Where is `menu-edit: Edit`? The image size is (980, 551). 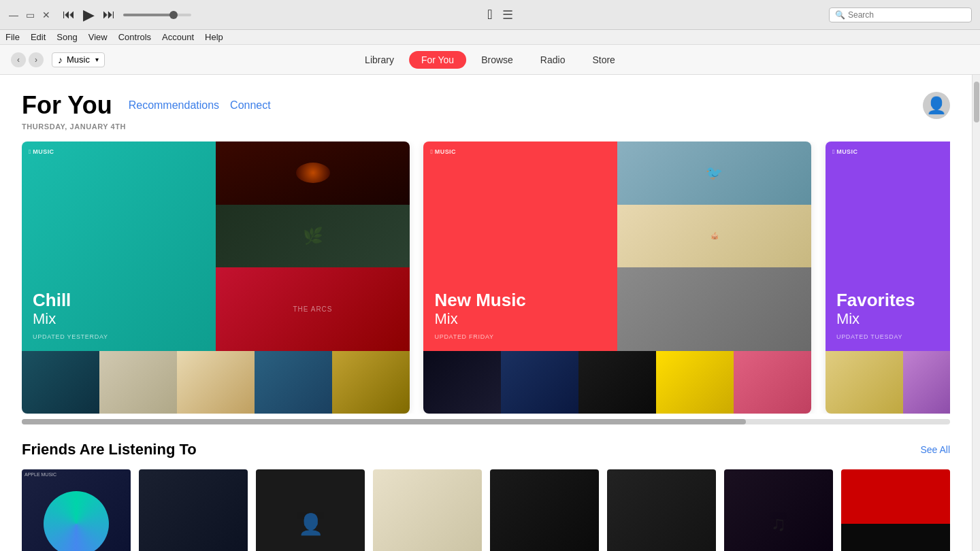
menu-edit: Edit is located at coordinates (38, 37).